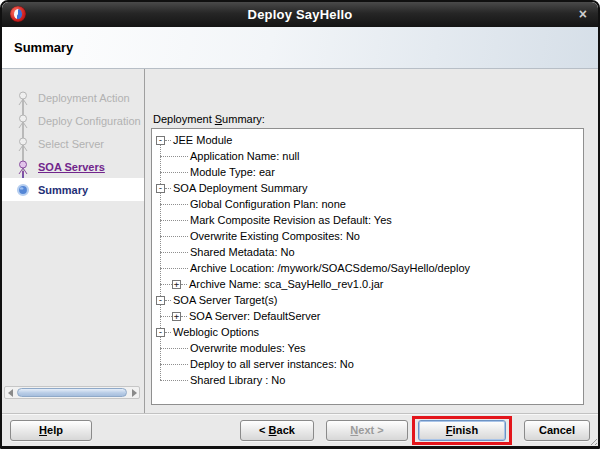 This screenshot has height=449, width=600. Describe the element at coordinates (300, 430) in the screenshot. I see `button-bar: Help < Back Next > Finish Cancel` at that location.